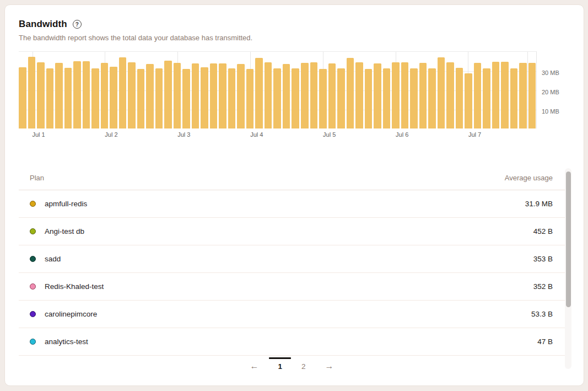 Image resolution: width=588 pixels, height=391 pixels. What do you see at coordinates (66, 204) in the screenshot?
I see `plan-name: apmfull-redis` at bounding box center [66, 204].